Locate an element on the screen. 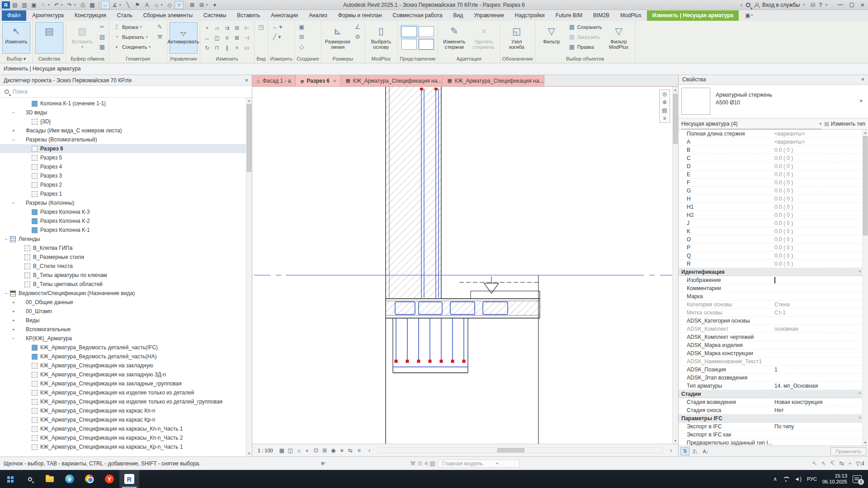 This screenshot has height=488, width=868. dropdown-caret-icon: ▾ is located at coordinates (50, 5).